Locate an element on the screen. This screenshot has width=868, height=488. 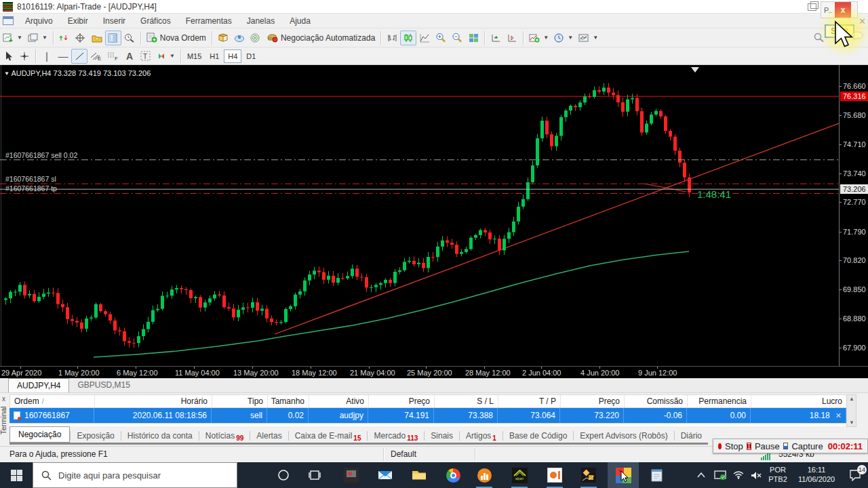
taskbar-search-input: Digite aqui para pesquisar is located at coordinates (135, 475).